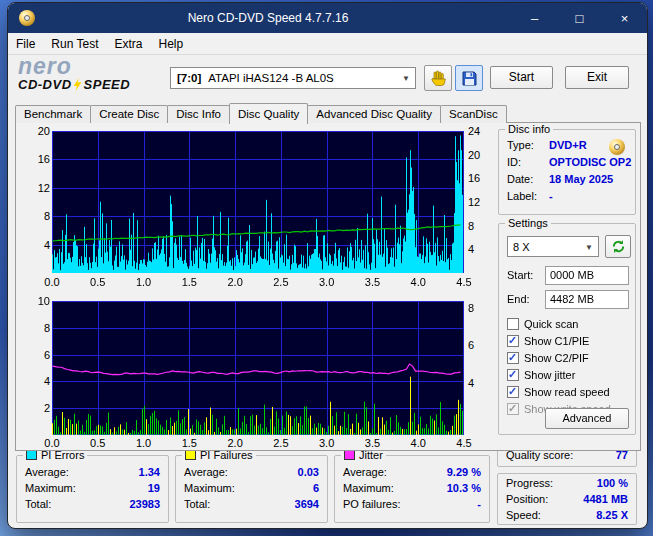 The image size is (653, 536). Describe the element at coordinates (271, 78) in the screenshot. I see `drive-name: ATAPI iHAS124 -B AL0S` at that location.